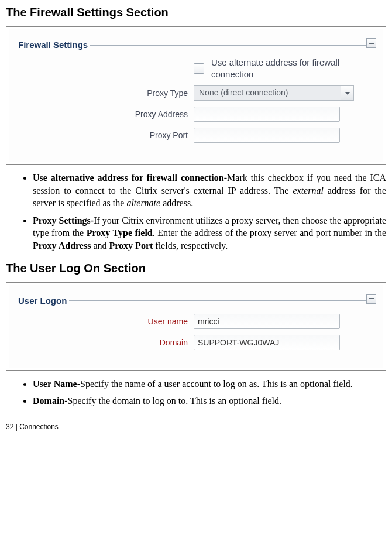  What do you see at coordinates (177, 203) in the screenshot?
I see `bullet-text: address.` at bounding box center [177, 203].